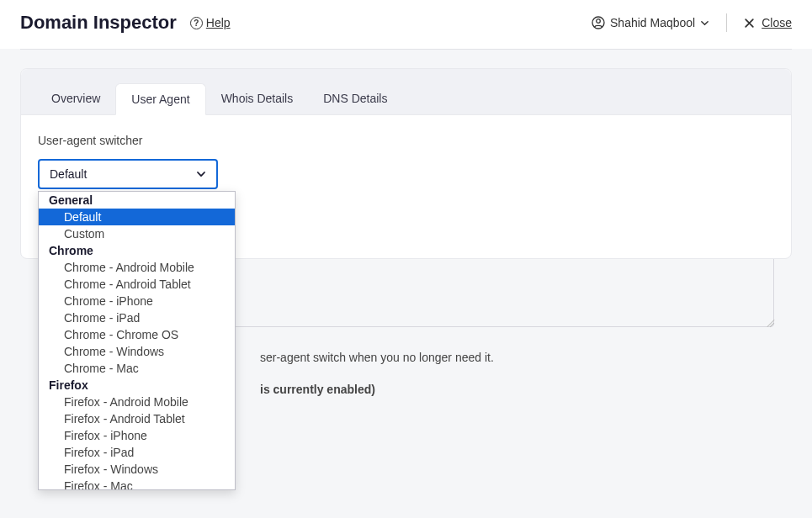 This screenshot has width=812, height=518. I want to click on close-button: Close, so click(767, 23).